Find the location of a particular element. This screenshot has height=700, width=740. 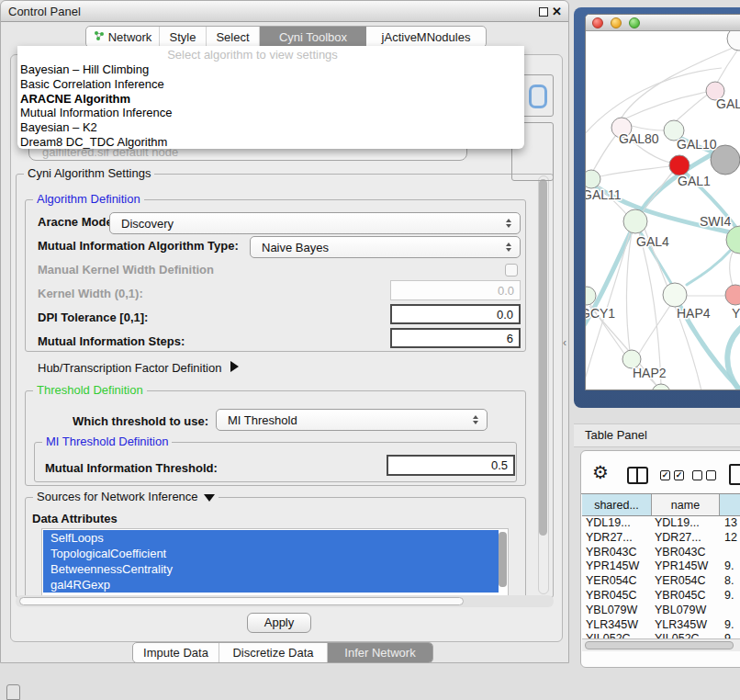

tab-discretize-data: Discretize Data is located at coordinates (274, 652).